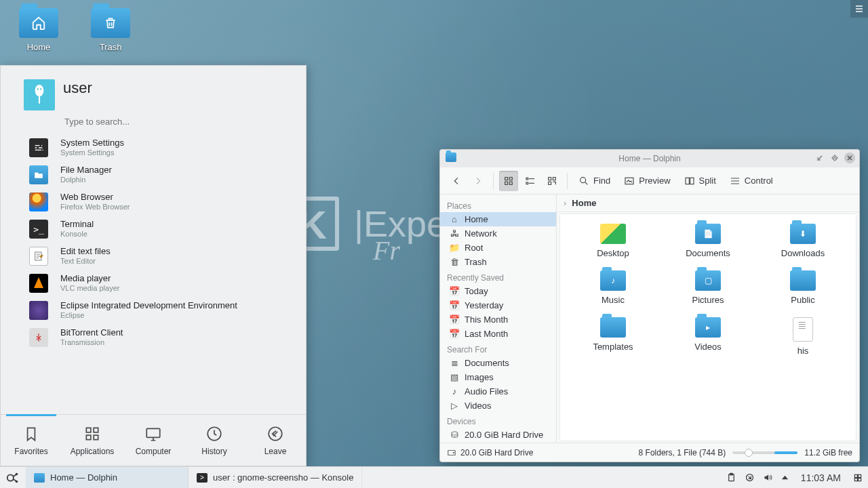 This screenshot has height=488, width=868. What do you see at coordinates (153, 441) in the screenshot?
I see `launcher-tab-computer: Computer` at bounding box center [153, 441].